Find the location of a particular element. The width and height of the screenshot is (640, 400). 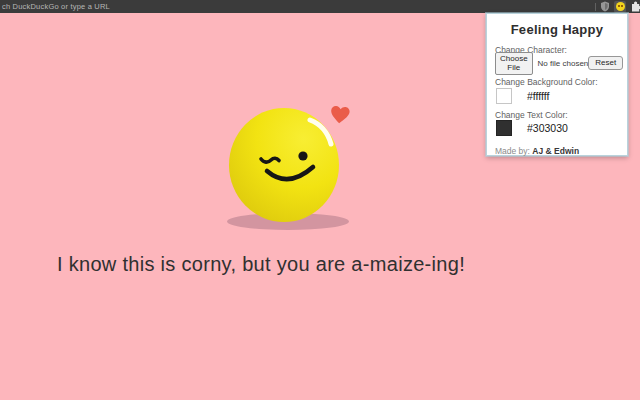

compliment-message: I know this is corny, but you are a-maiz… is located at coordinates (261, 264).